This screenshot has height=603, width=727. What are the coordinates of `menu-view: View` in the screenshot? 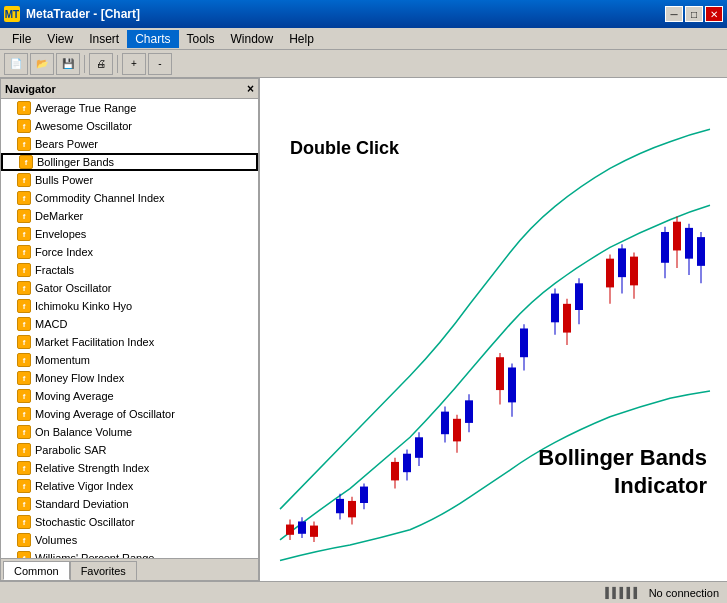 It's located at (60, 39).